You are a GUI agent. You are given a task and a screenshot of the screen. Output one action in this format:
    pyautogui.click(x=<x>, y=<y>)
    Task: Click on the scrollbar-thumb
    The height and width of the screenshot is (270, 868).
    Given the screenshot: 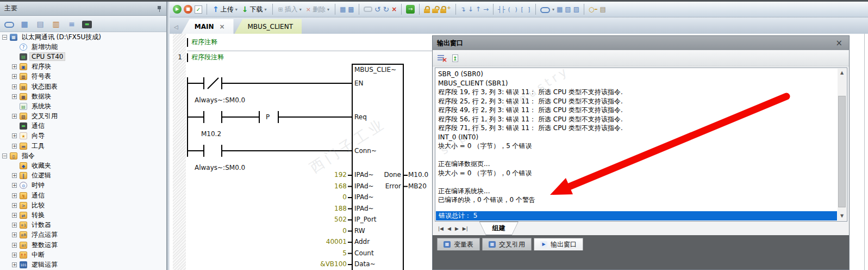 What is the action you would take?
    pyautogui.click(x=842, y=151)
    